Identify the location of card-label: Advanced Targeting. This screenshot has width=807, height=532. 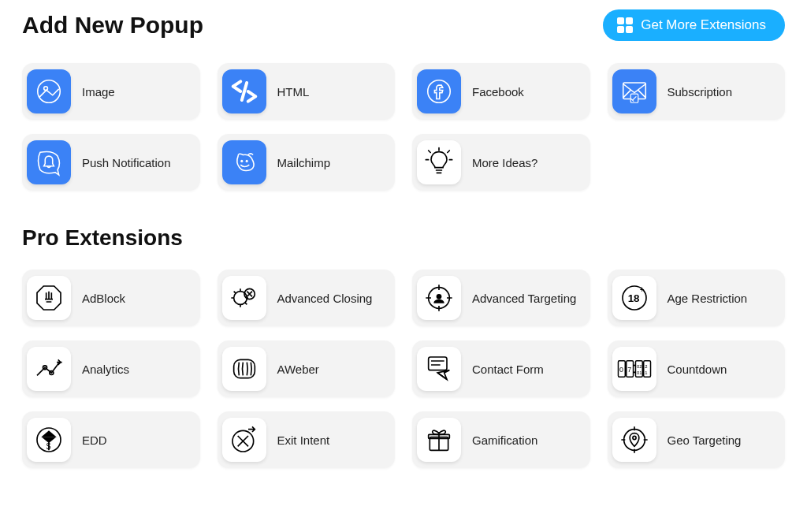
(524, 298).